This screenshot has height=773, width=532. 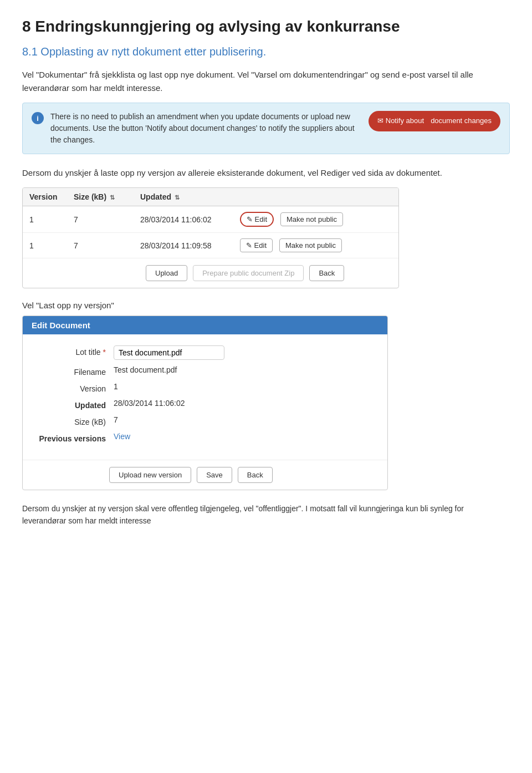 What do you see at coordinates (214, 475) in the screenshot?
I see `save-button: Save` at bounding box center [214, 475].